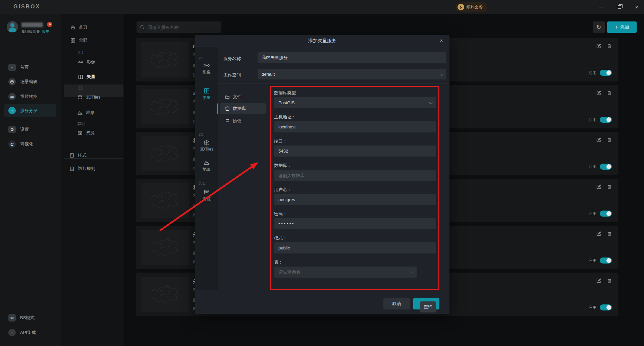 This screenshot has height=346, width=644. What do you see at coordinates (355, 103) in the screenshot?
I see `db-type-select: PostGIS` at bounding box center [355, 103].